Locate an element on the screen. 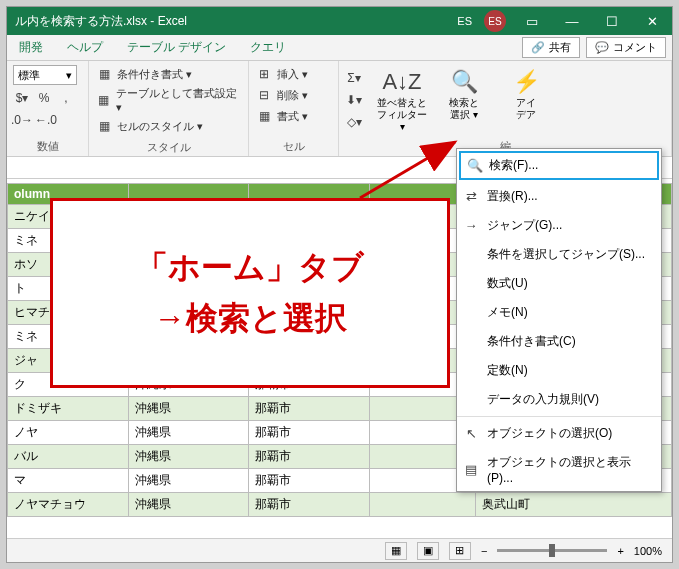 The image size is (679, 569). table-row: ノヤマチョウ沖縄県那覇市奥武山町 is located at coordinates (340, 505).